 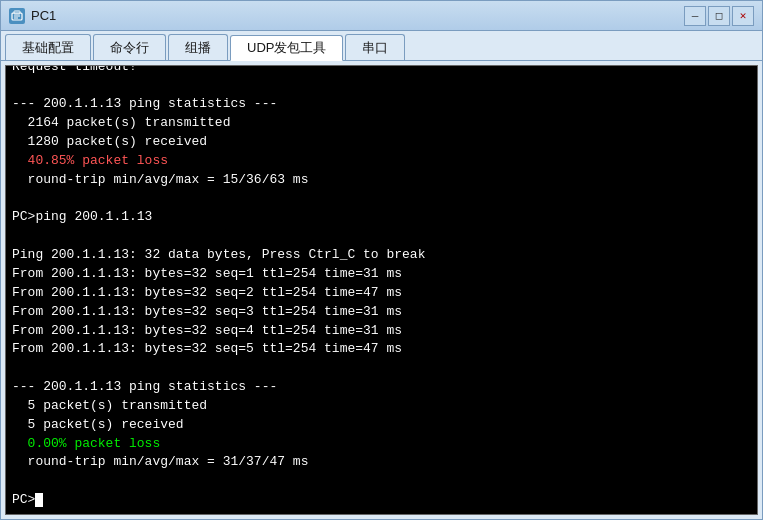 I want to click on terminal-line: Request timeout!, so click(x=382, y=71).